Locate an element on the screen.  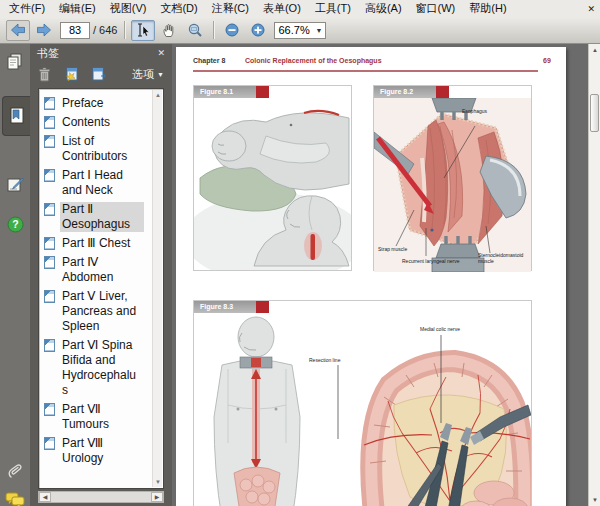
trash-icon is located at coordinates (44, 74).